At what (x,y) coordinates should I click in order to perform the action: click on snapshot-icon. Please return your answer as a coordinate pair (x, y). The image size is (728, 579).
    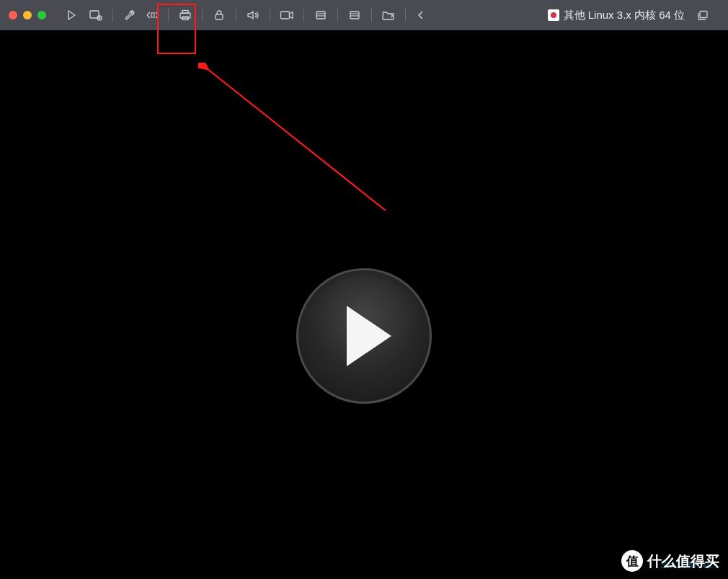
    Looking at the image, I should click on (96, 15).